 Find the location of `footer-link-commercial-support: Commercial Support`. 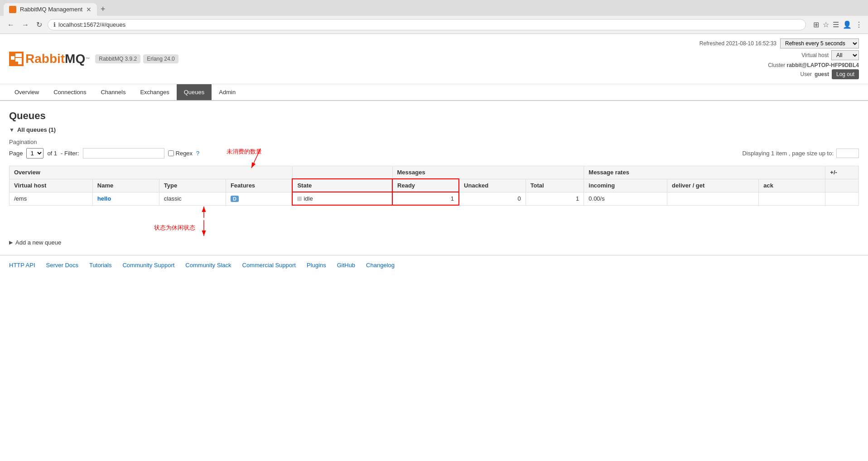

footer-link-commercial-support: Commercial Support is located at coordinates (269, 265).